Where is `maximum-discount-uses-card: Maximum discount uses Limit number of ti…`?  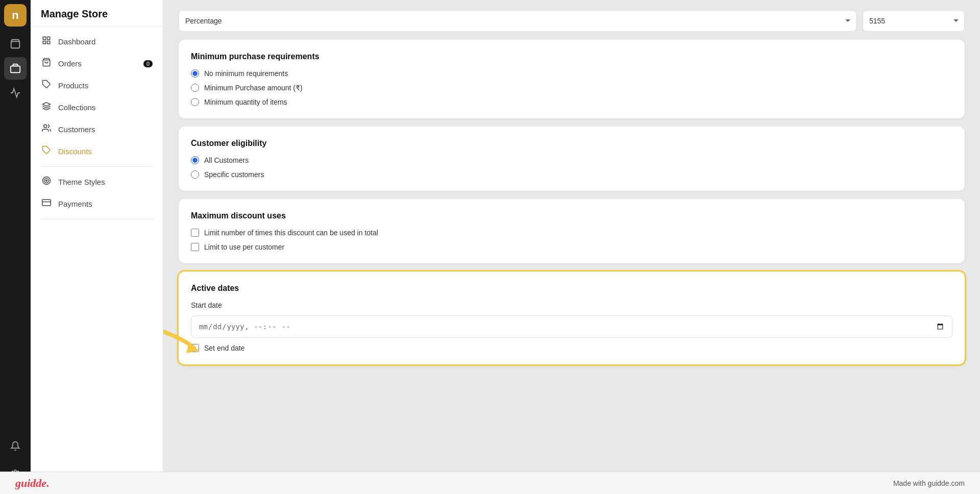 maximum-discount-uses-card: Maximum discount uses Limit number of ti… is located at coordinates (572, 231).